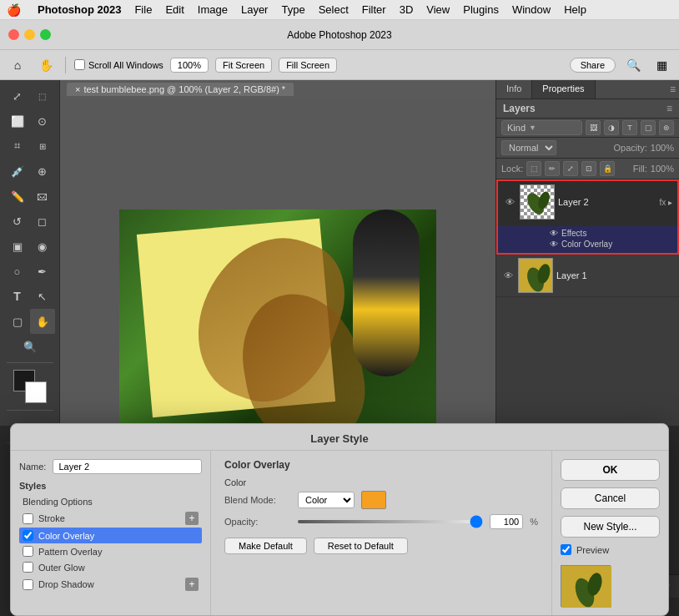 The width and height of the screenshot is (679, 616). What do you see at coordinates (18, 96) in the screenshot?
I see `move-tool: ⤢` at bounding box center [18, 96].